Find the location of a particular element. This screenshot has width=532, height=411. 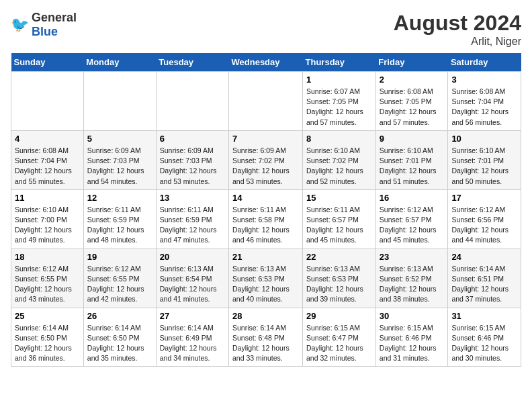

day-number: 1 is located at coordinates (339, 79).